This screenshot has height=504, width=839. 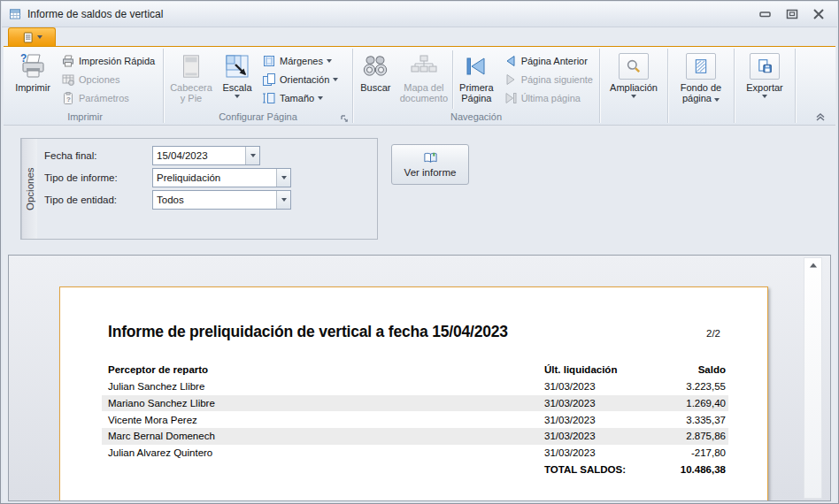 What do you see at coordinates (237, 80) in the screenshot?
I see `scale-button: Escala` at bounding box center [237, 80].